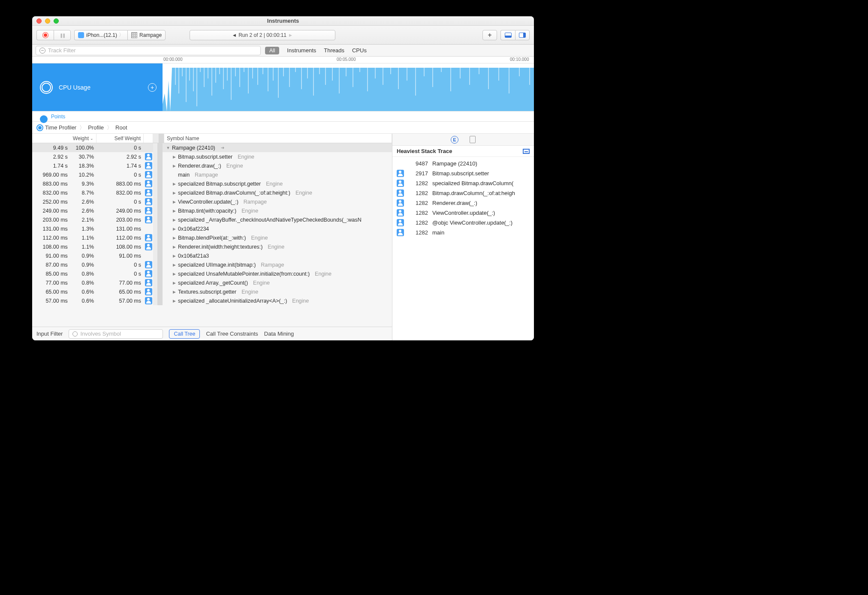 The width and height of the screenshot is (868, 595). I want to click on process-selector: Rampage, so click(147, 35).